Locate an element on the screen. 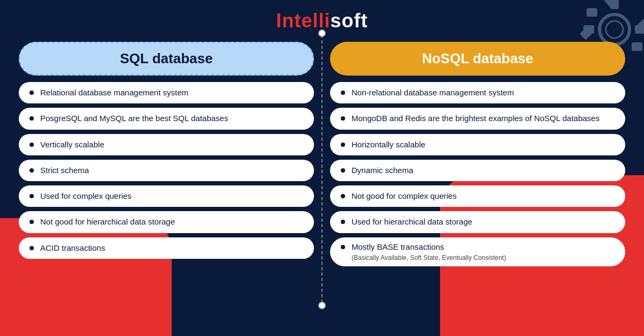  list-item: Vertically scalable is located at coordinates (166, 145).